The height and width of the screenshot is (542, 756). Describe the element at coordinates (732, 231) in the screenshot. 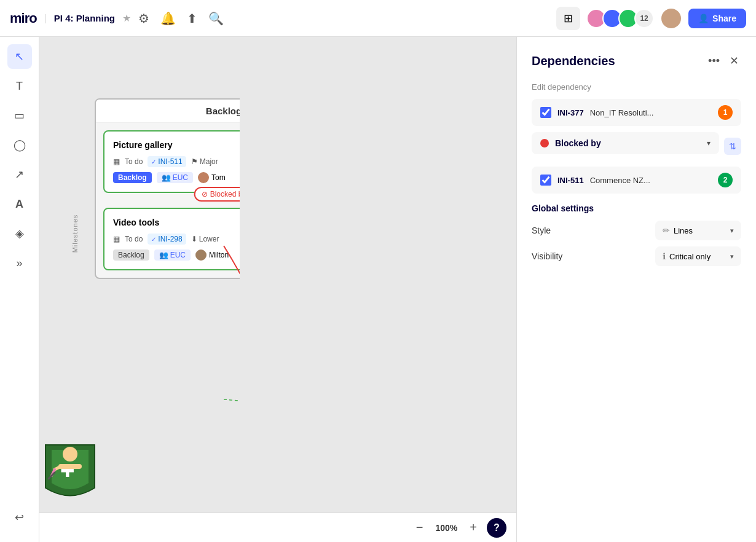

I see `style-arrow-icon: ▾` at that location.